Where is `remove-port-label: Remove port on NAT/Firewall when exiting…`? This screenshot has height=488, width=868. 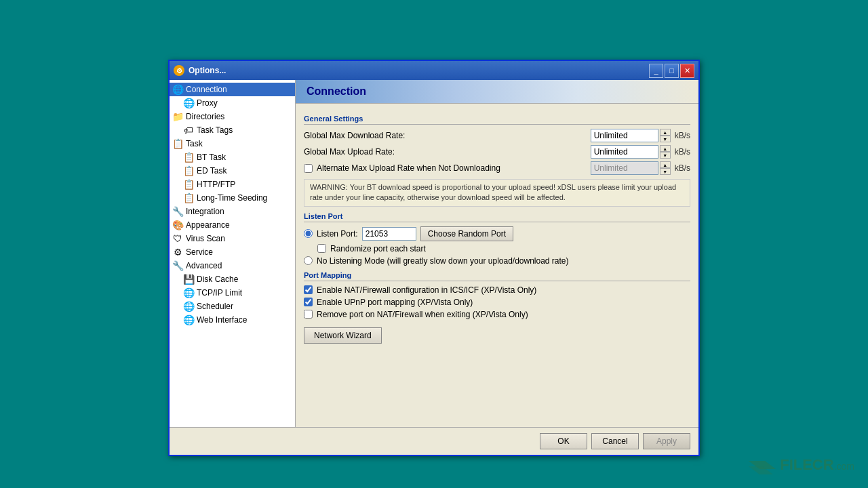
remove-port-label: Remove port on NAT/Firewall when exiting… is located at coordinates (422, 314).